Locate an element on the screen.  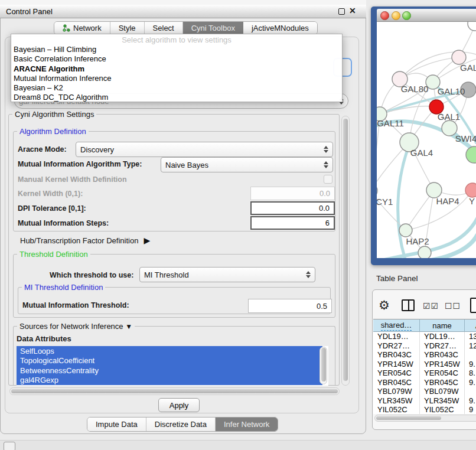
zoom-traffic-light is located at coordinates (406, 15).